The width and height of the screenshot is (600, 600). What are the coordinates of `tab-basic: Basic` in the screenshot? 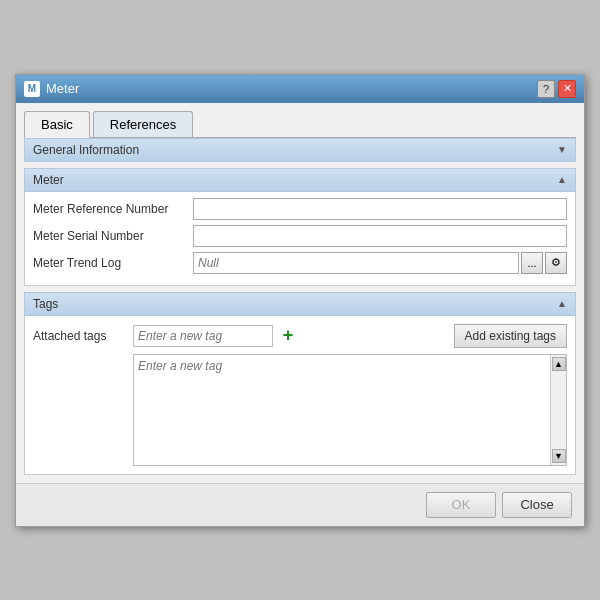 It's located at (57, 124).